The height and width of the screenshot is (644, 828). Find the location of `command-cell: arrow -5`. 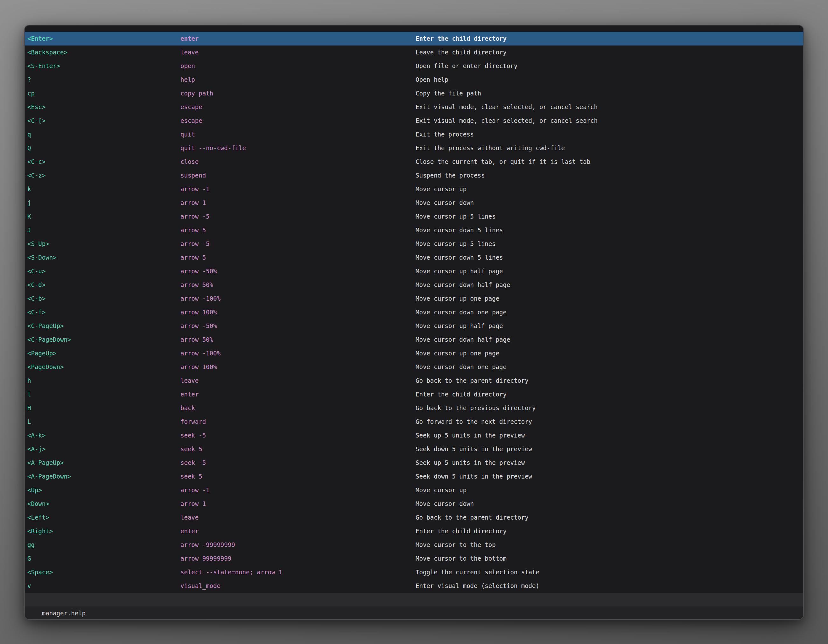

command-cell: arrow -5 is located at coordinates (195, 216).